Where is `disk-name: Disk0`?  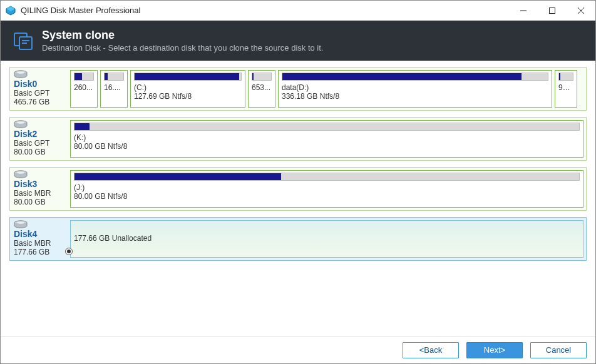 disk-name: Disk0 is located at coordinates (40, 84).